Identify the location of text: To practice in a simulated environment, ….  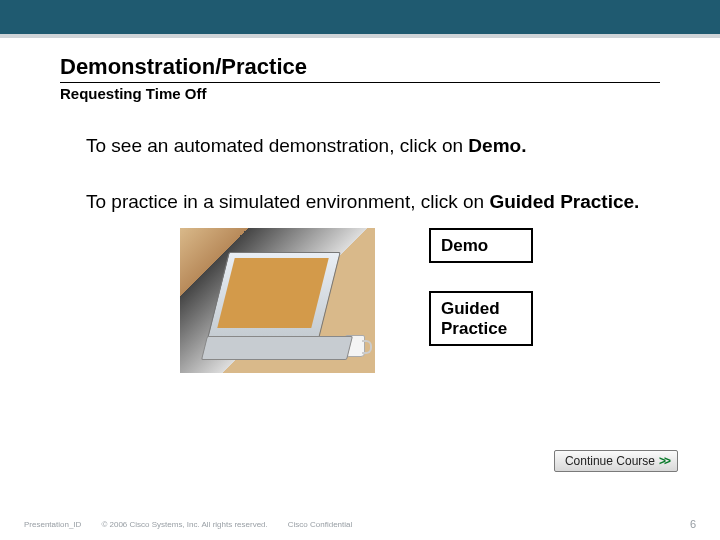
(288, 202).